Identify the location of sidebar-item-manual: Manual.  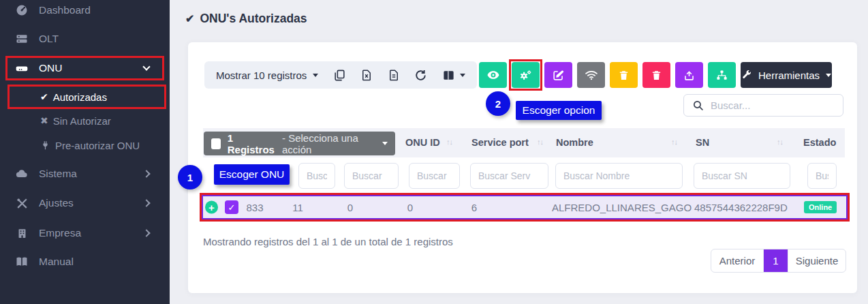
(84, 262).